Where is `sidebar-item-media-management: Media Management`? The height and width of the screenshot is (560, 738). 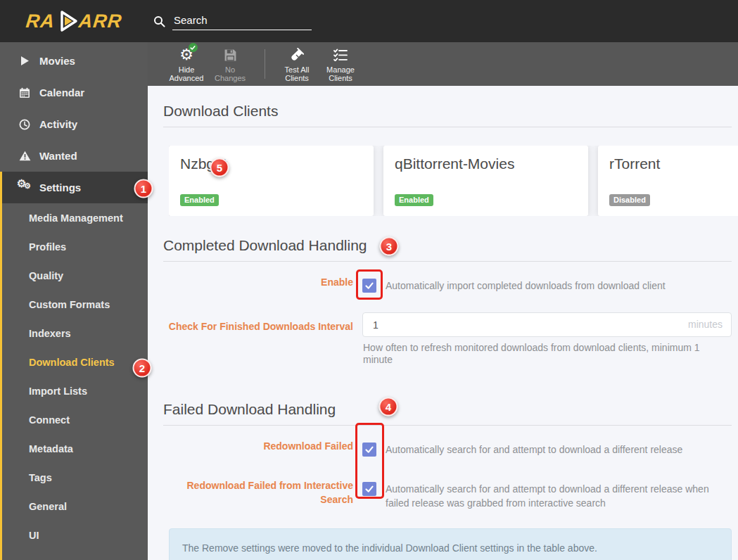 sidebar-item-media-management: Media Management is located at coordinates (75, 218).